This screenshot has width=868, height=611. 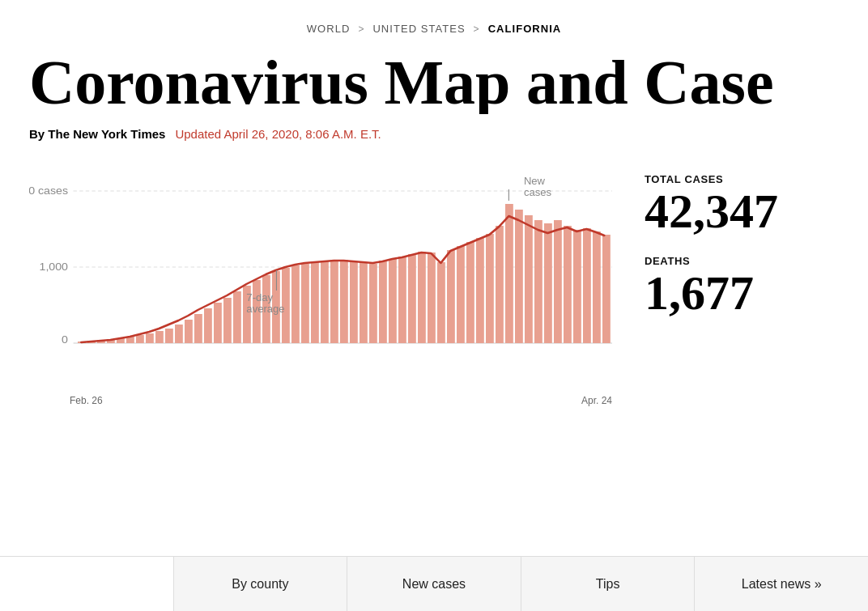 What do you see at coordinates (434, 584) in the screenshot?
I see `nav-item-new-cases: New cases` at bounding box center [434, 584].